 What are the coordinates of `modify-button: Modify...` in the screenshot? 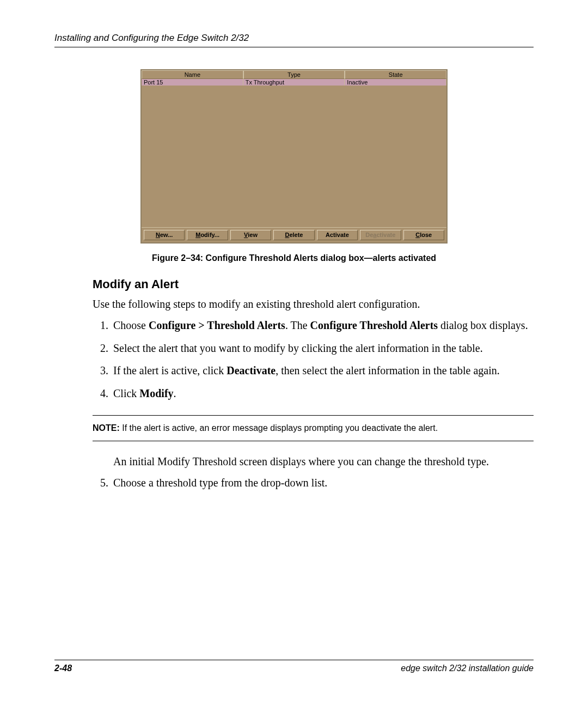 It's located at (207, 235).